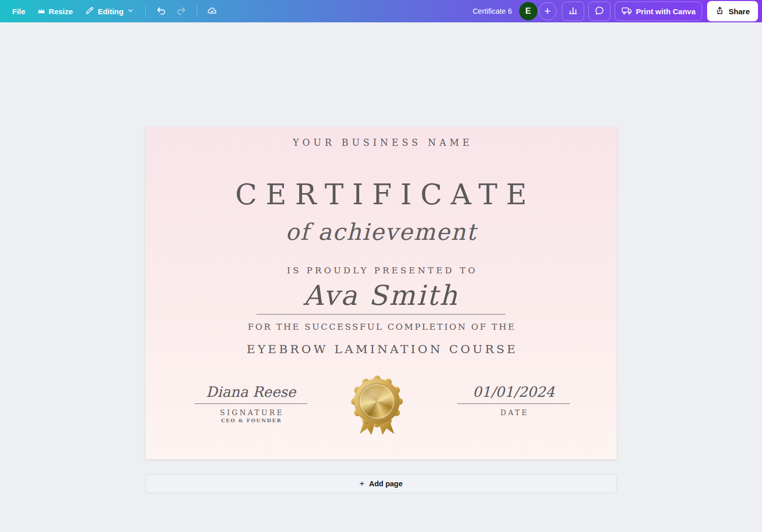 The image size is (762, 532). Describe the element at coordinates (110, 11) in the screenshot. I see `editing-mode-button: Editing` at that location.